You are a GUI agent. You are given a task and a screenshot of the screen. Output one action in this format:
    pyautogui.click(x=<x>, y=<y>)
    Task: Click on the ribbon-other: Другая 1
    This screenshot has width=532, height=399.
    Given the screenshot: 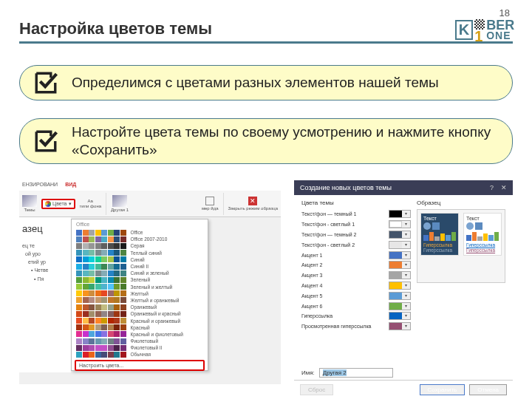 What is the action you would take?
    pyautogui.click(x=120, y=204)
    